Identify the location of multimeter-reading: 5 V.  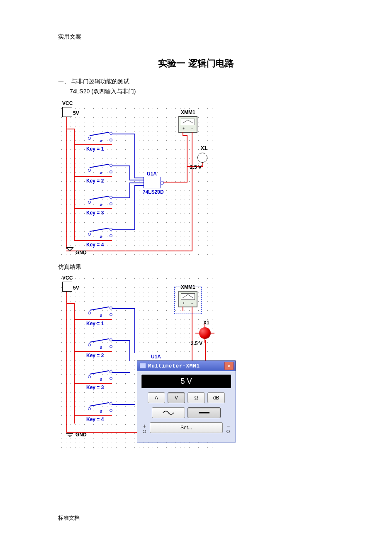
(186, 382).